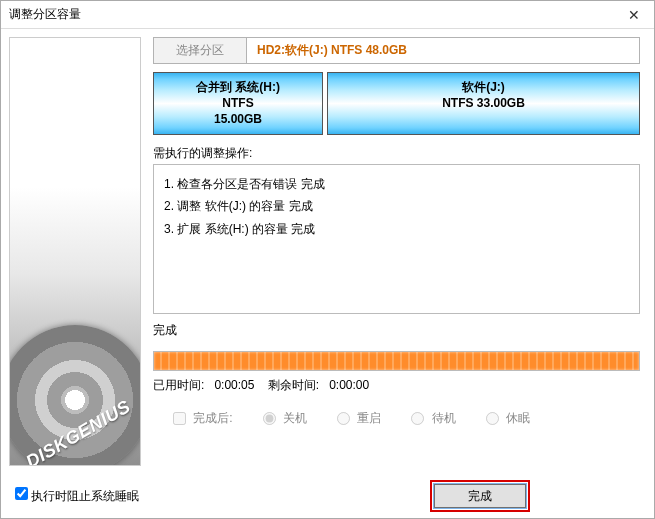 This screenshot has width=655, height=519. I want to click on remain-value: 0:00:00, so click(349, 385).